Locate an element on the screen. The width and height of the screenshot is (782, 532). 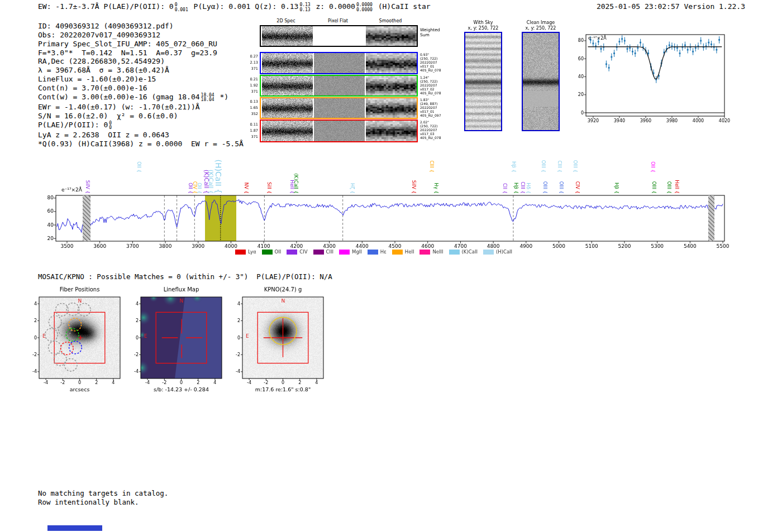
text-run: Obs: 20220207v017_4090369312 is located at coordinates (99, 35).